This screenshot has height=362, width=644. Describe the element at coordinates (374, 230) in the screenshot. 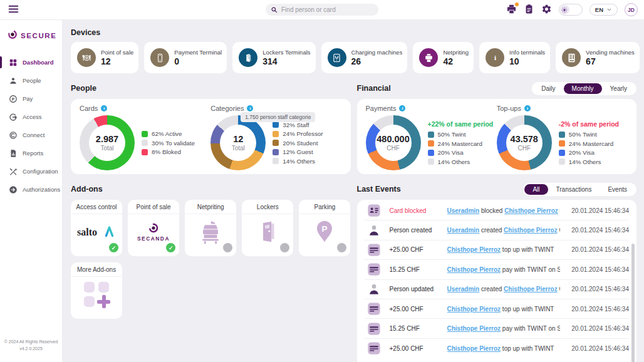

I see `person-icon` at that location.